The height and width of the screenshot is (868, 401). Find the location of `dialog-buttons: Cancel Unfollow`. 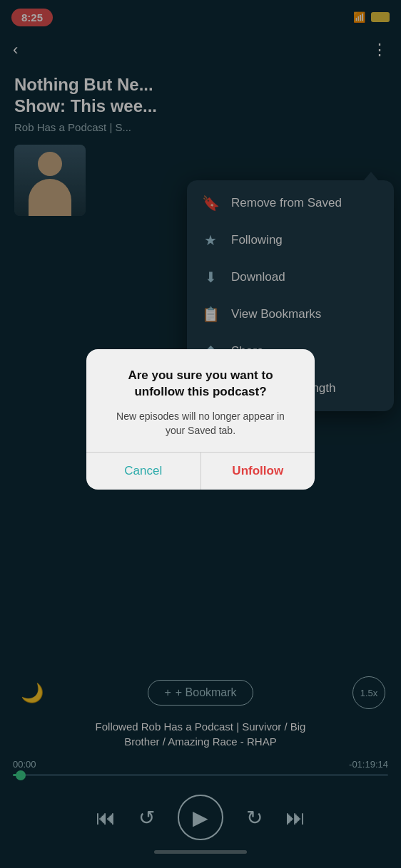

dialog-buttons: Cancel Unfollow is located at coordinates (200, 470).